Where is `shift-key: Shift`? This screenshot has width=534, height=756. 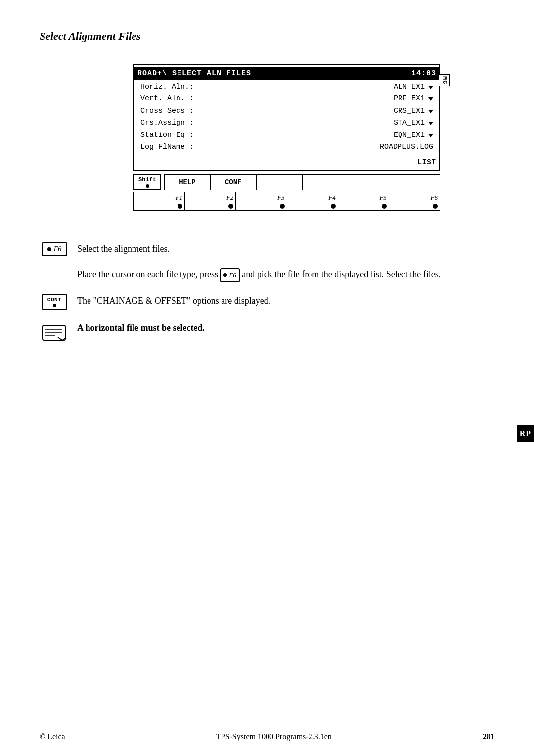
shift-key: Shift is located at coordinates (147, 182).